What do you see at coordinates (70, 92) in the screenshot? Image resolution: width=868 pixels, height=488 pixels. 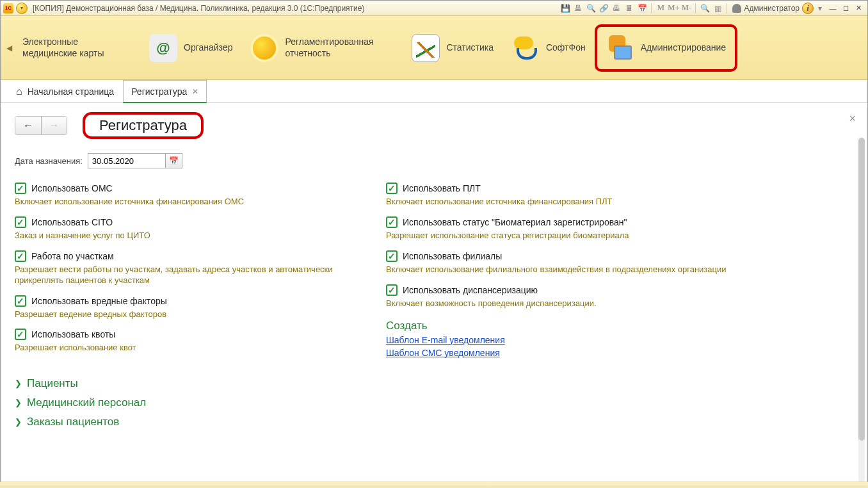 I see `tab-home-label: Начальная страница` at bounding box center [70, 92].